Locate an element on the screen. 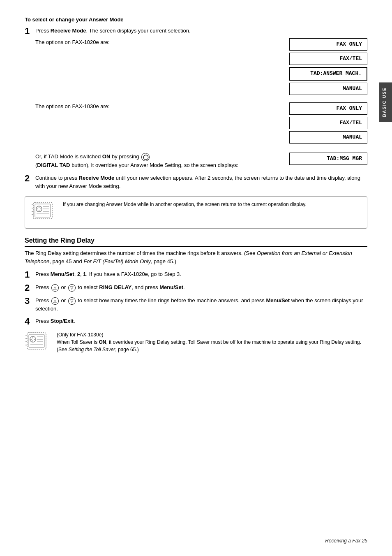 Image resolution: width=392 pixels, height=556 pixels. note1-text: If you are changing Answer Mode while in… is located at coordinates (185, 204).